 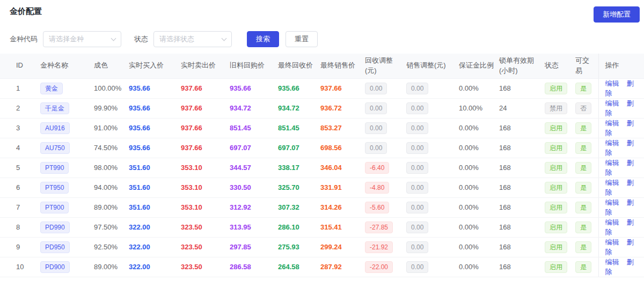 What do you see at coordinates (52, 88) in the screenshot?
I see `species-tag: 黄金` at bounding box center [52, 88].